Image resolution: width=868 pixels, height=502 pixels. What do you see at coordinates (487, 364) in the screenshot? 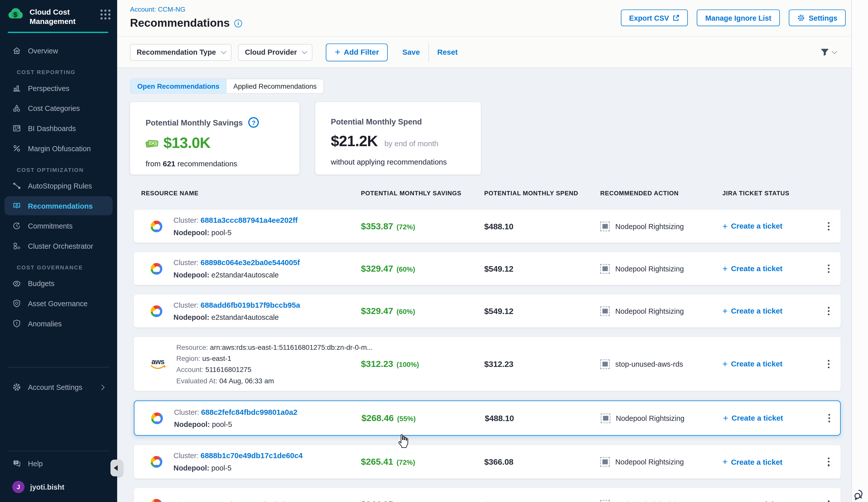
I see `table-row: aws Resource: arn:aws:rds:us-east-1:5116…` at bounding box center [487, 364].